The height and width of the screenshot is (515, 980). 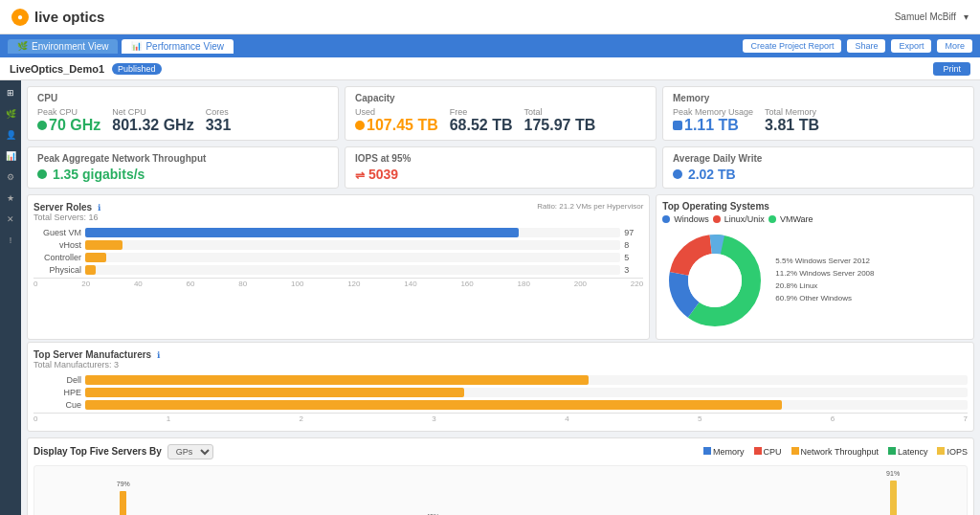 I want to click on sidebar-icon-user: 👤, so click(x=11, y=135).